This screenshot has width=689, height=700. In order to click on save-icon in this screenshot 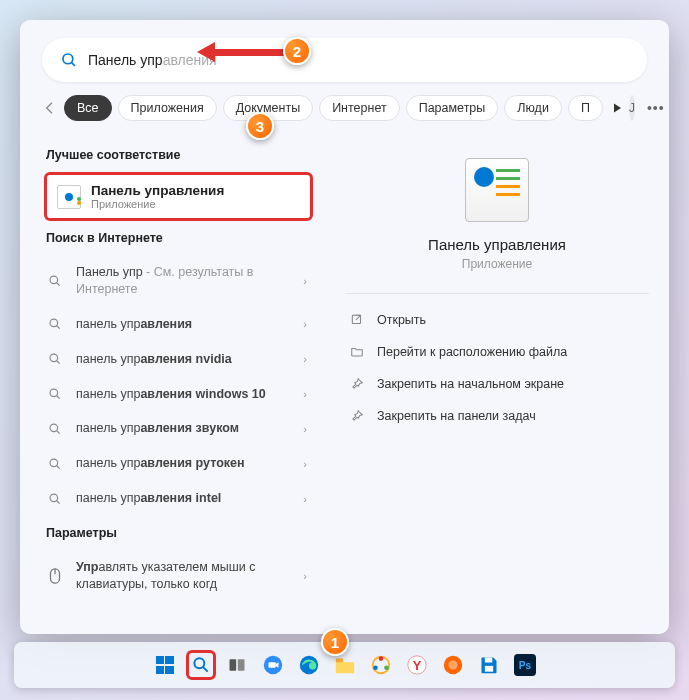, I will do `click(489, 665)`.